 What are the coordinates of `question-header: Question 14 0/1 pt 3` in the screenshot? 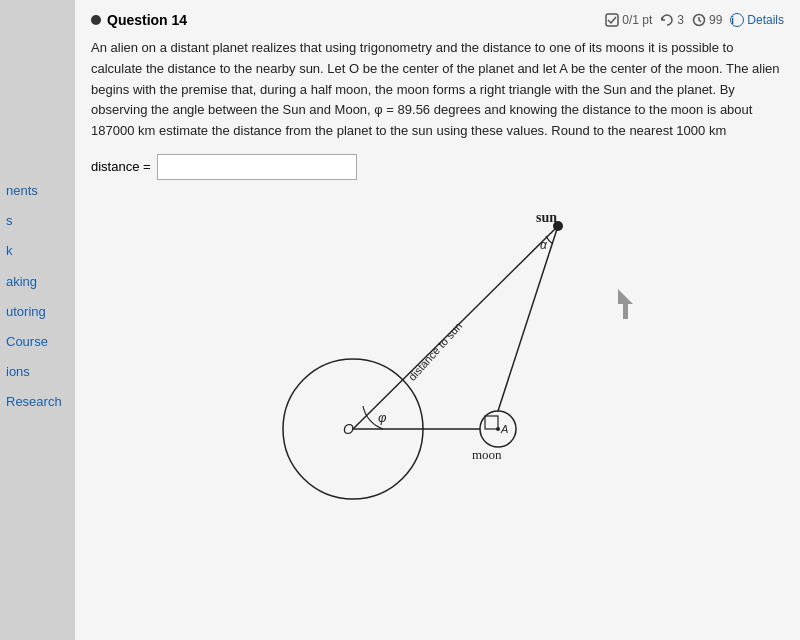 It's located at (438, 20).